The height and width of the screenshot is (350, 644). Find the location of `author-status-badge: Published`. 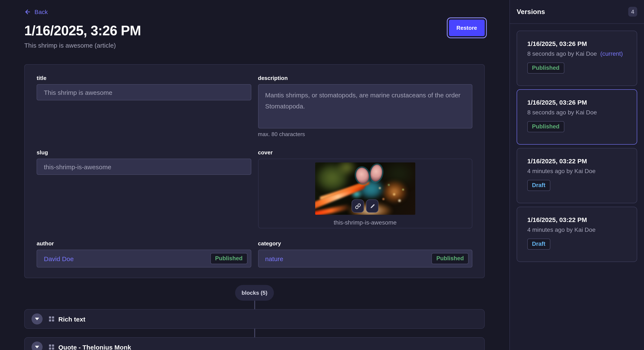

author-status-badge: Published is located at coordinates (229, 259).